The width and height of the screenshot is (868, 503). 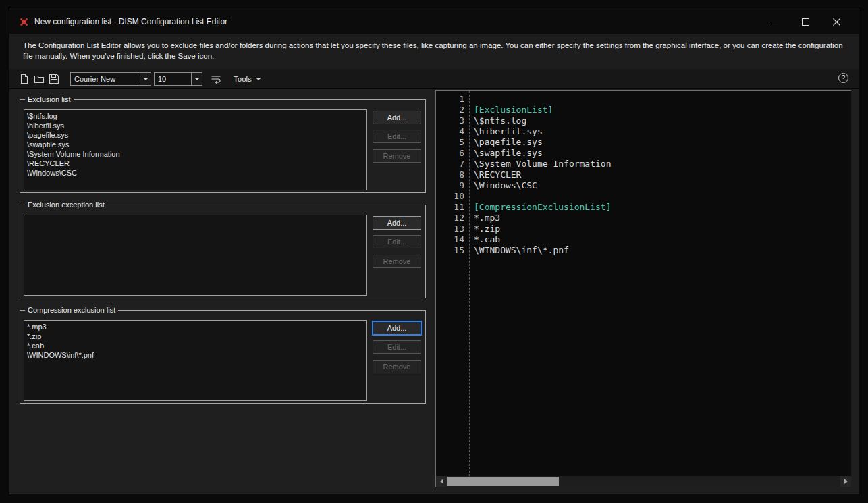 I want to click on exclusion-edit-button: Edit..., so click(x=397, y=136).